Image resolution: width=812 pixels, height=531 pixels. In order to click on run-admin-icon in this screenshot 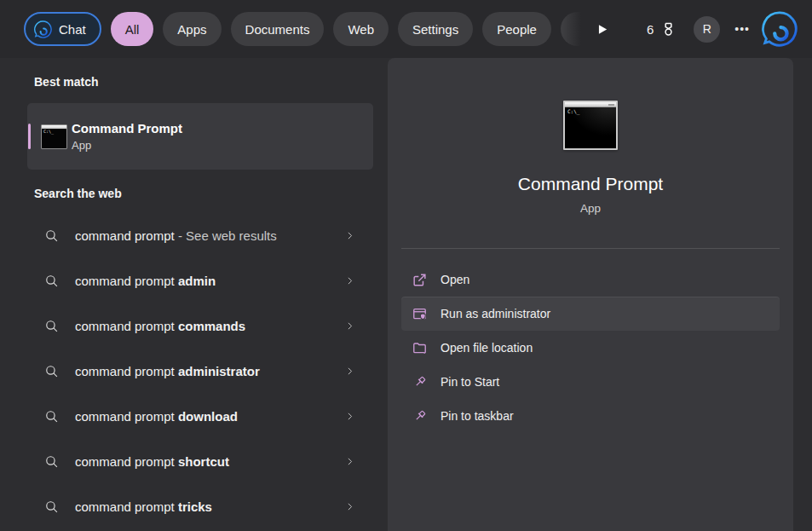, I will do `click(419, 314)`.